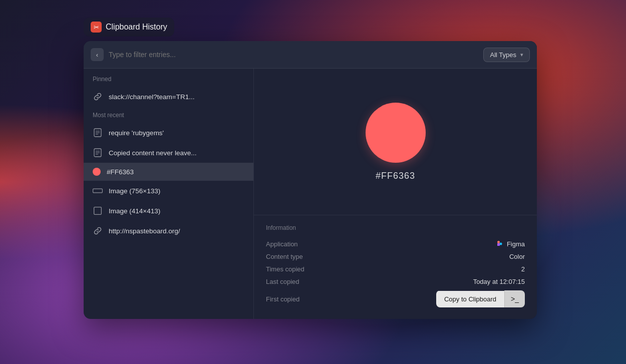  What do you see at coordinates (396, 267) in the screenshot?
I see `info-panel: Information Application Figma` at bounding box center [396, 267].